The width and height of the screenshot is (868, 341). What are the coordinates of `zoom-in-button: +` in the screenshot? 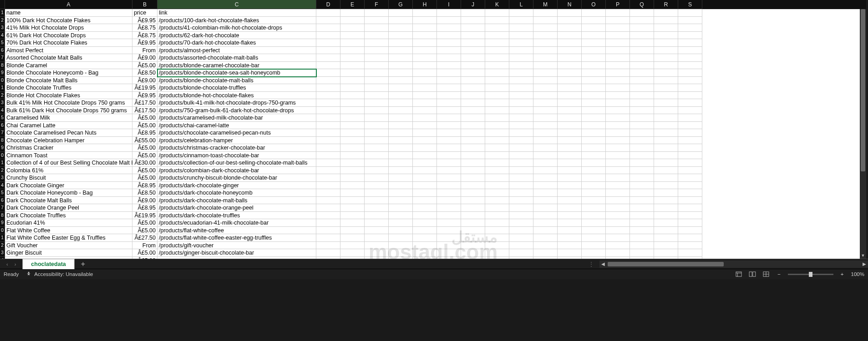 It's located at (842, 274).